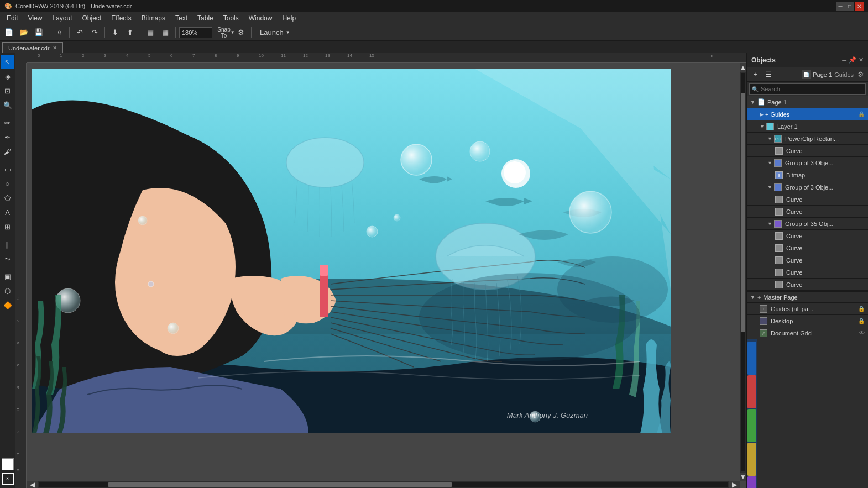 The width and height of the screenshot is (868, 488). What do you see at coordinates (8, 198) in the screenshot?
I see `polygon-tool: ⬠` at bounding box center [8, 198].